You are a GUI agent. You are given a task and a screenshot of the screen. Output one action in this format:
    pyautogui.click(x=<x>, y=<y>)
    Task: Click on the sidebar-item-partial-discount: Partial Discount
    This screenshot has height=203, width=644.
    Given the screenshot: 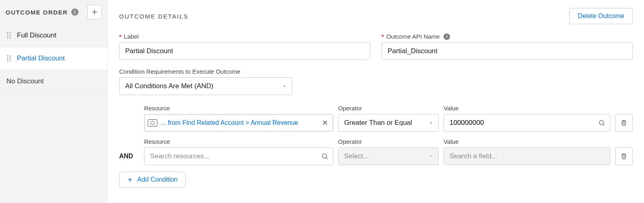 What is the action you would take?
    pyautogui.click(x=54, y=59)
    